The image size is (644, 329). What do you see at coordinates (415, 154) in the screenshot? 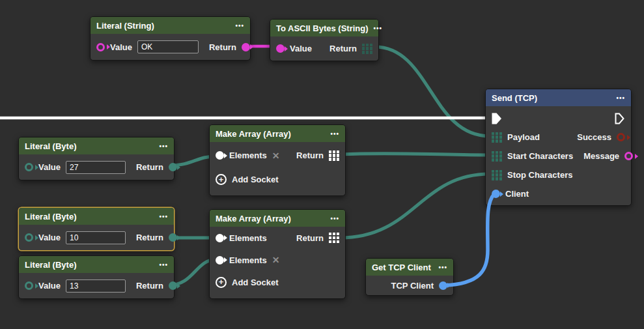
I see `wire-array1-to-start-characters` at bounding box center [415, 154].